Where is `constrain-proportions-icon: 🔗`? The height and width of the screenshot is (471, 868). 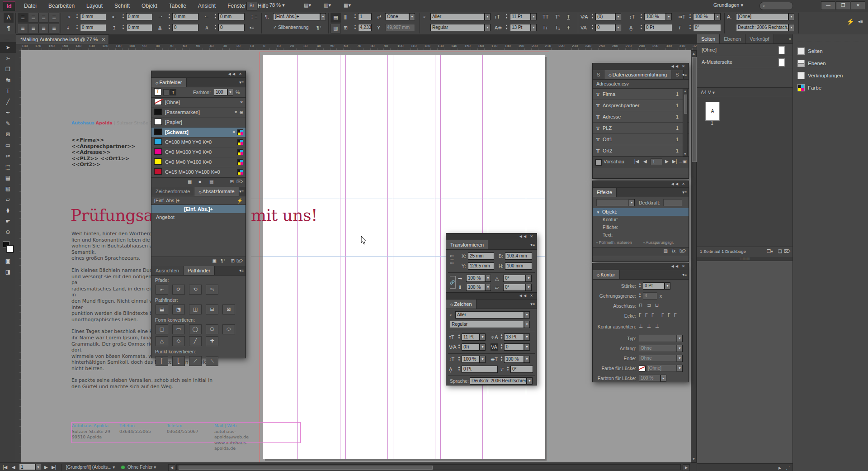 constrain-proportions-icon: 🔗 is located at coordinates (453, 282).